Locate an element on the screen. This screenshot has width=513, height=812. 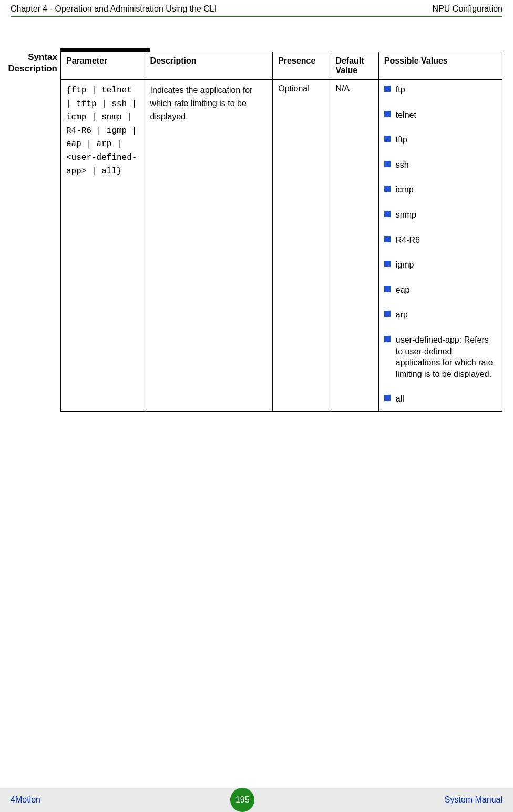
page-number-badge: 195 is located at coordinates (242, 800).